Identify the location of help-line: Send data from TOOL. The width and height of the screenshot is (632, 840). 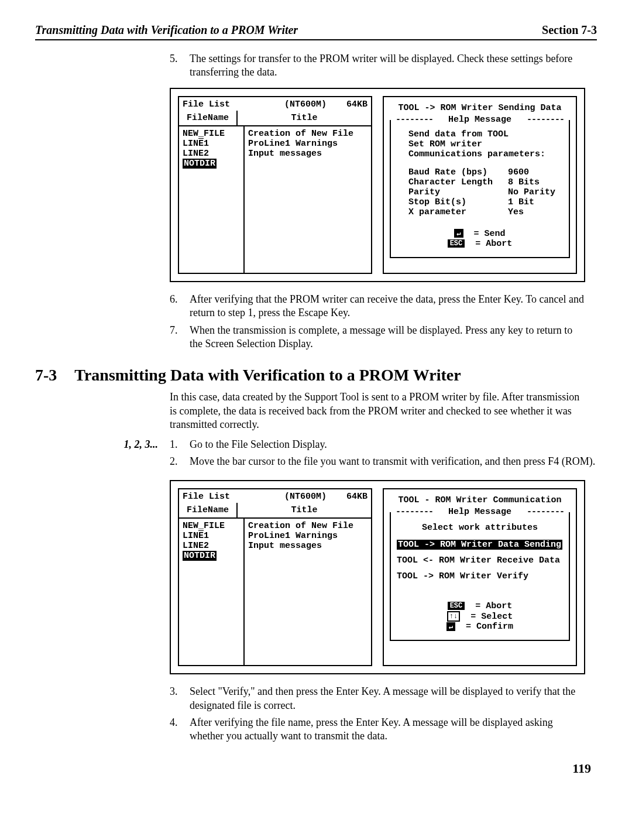
(486, 135).